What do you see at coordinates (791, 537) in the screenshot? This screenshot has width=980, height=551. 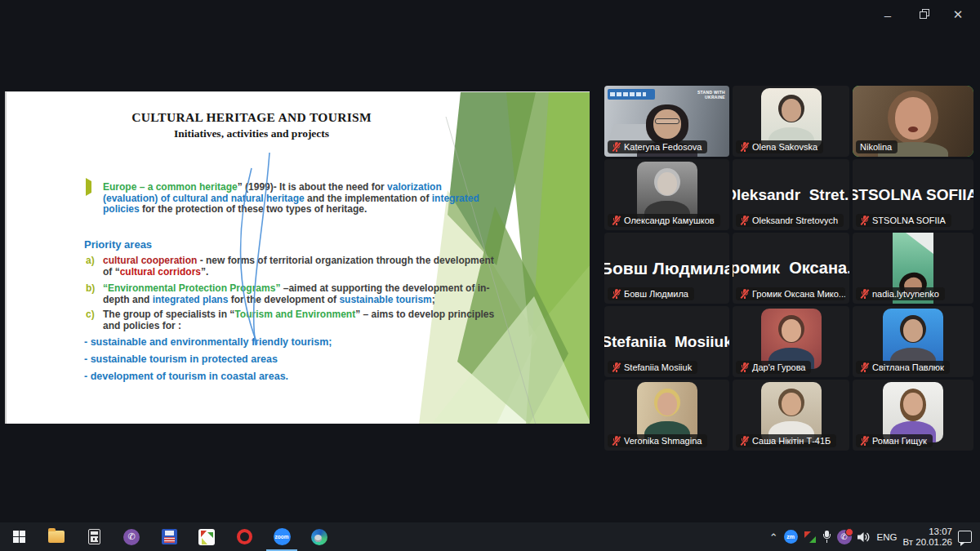 I see `zoom-tray-icon: zm` at bounding box center [791, 537].